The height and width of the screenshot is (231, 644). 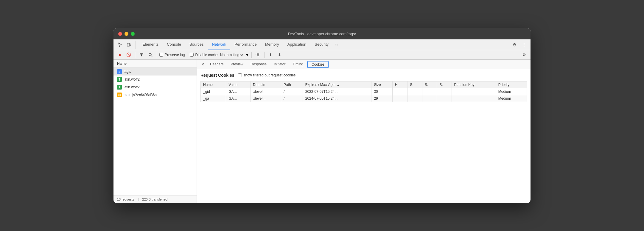 What do you see at coordinates (120, 55) in the screenshot?
I see `record-button: ●` at bounding box center [120, 55].